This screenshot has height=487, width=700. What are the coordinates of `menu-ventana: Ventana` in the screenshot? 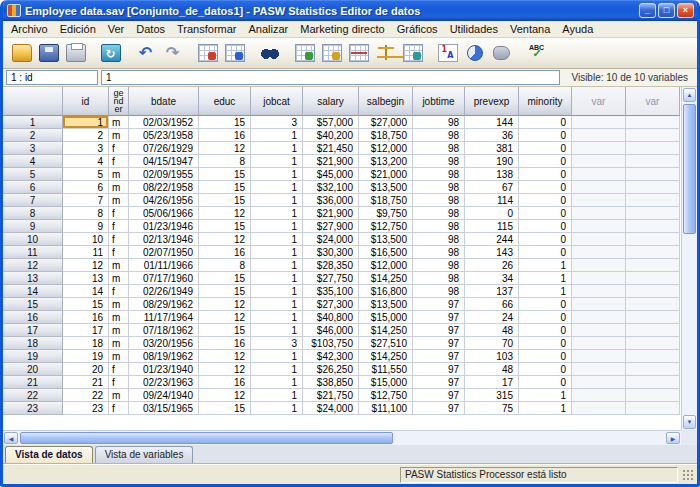 It's located at (530, 30).